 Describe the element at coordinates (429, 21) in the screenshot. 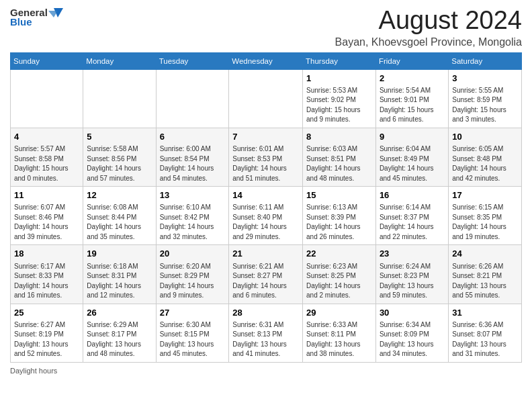

I see `month-title: August 2024` at that location.